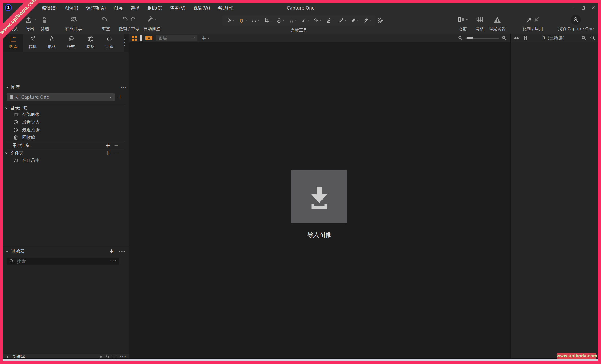 The width and height of the screenshot is (601, 364). Describe the element at coordinates (112, 251) in the screenshot. I see `add-filter-button: +` at that location.